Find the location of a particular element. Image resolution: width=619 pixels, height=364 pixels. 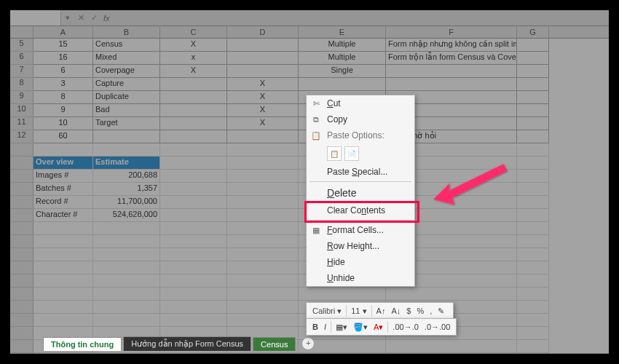

increase-font-icon: A↑ is located at coordinates (382, 311).